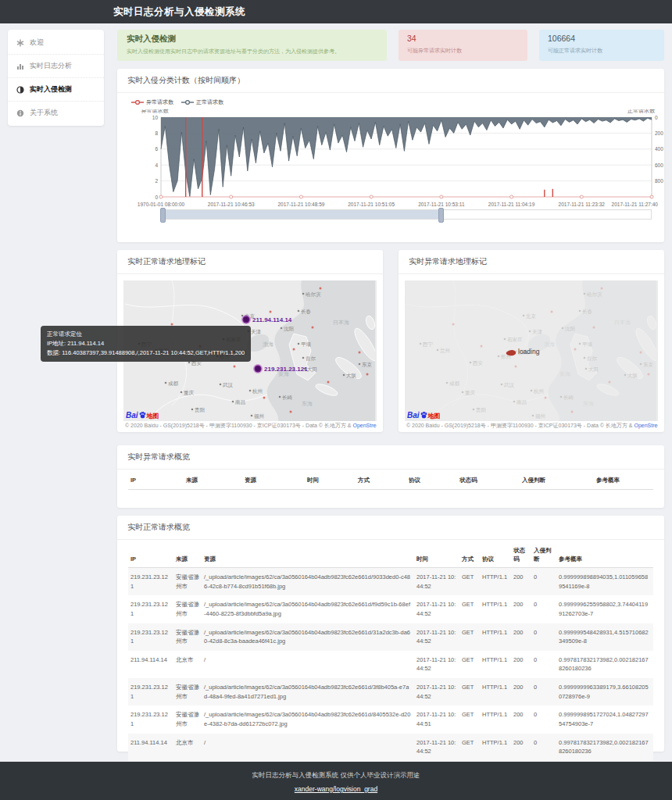  I want to click on footer-text: 实时日志分析与入侵检测系统 仅供个人毕业设计演示用途, so click(336, 771).